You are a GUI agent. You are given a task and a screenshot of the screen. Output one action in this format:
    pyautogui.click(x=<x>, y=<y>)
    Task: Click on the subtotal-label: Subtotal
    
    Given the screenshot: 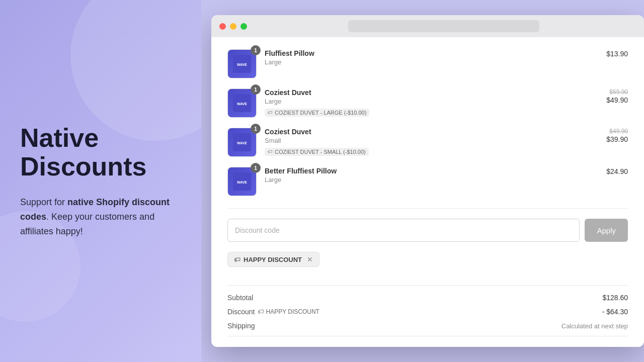 What is the action you would take?
    pyautogui.click(x=240, y=298)
    